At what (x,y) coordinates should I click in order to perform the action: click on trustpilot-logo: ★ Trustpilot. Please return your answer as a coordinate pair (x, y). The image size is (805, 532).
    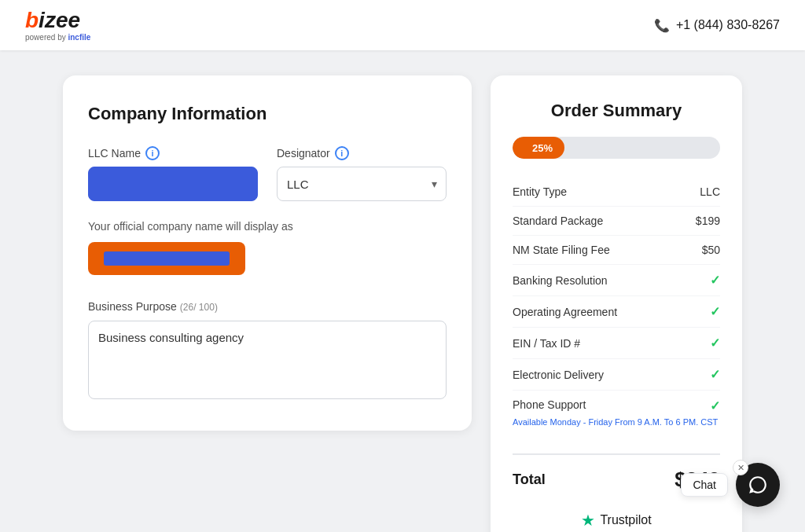
    Looking at the image, I should click on (616, 520).